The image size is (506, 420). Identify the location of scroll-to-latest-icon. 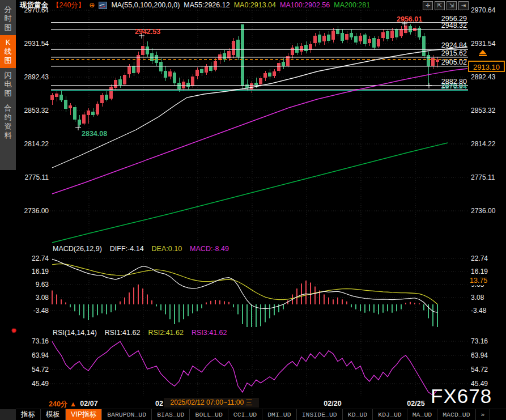
(483, 54).